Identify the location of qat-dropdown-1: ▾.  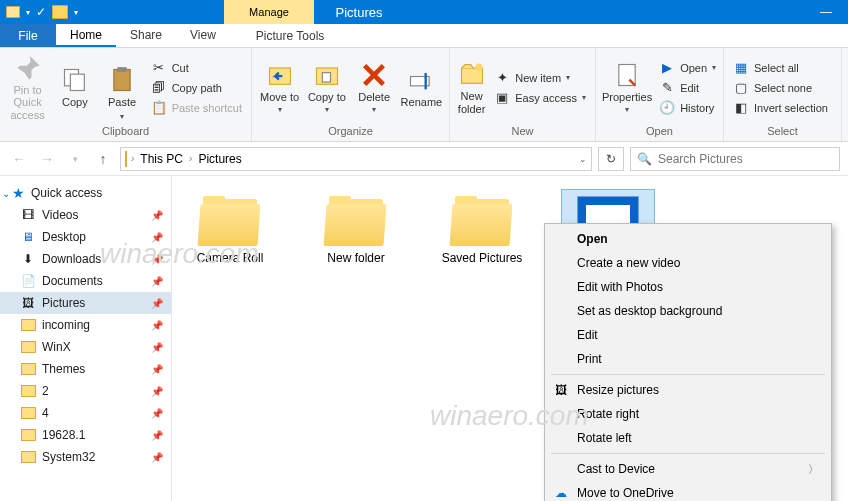
(28, 12).